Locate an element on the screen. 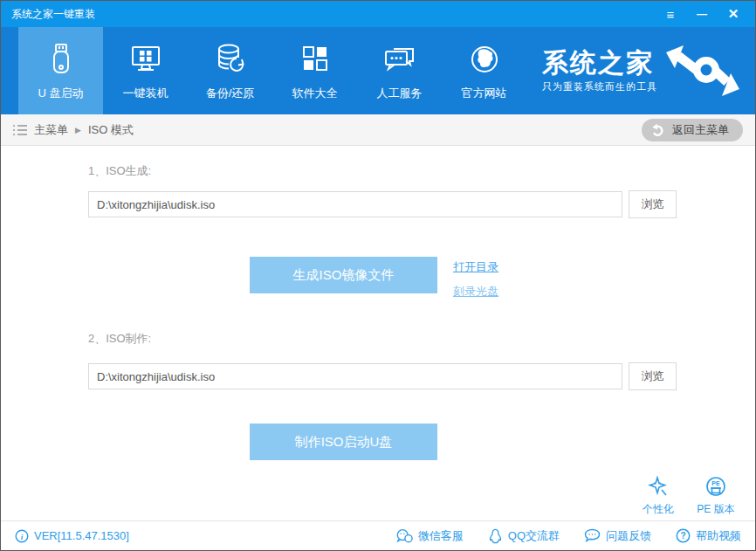 The width and height of the screenshot is (756, 551). nav-tab-official-site: 官方网站 is located at coordinates (484, 71).